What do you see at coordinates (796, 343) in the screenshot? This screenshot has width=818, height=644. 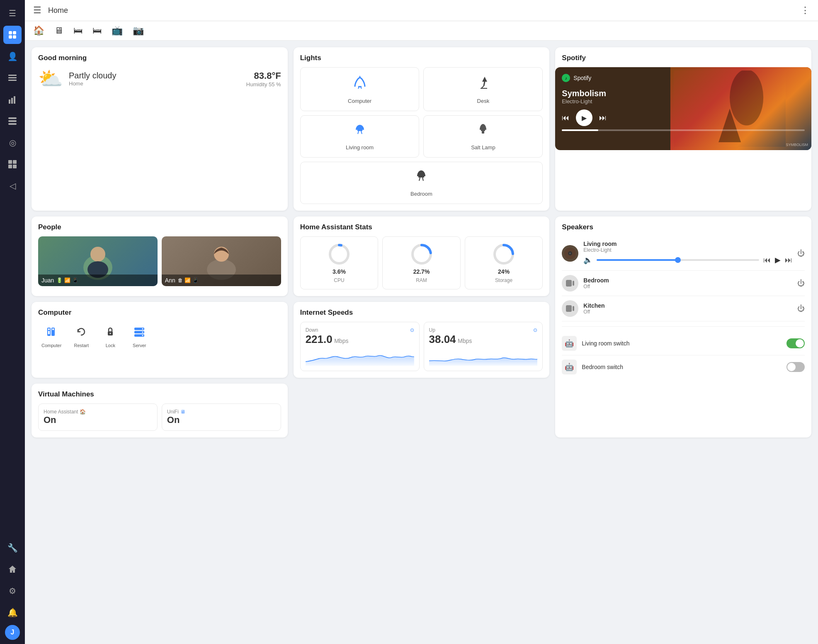 I see `switch-living-room-toggle` at bounding box center [796, 343].